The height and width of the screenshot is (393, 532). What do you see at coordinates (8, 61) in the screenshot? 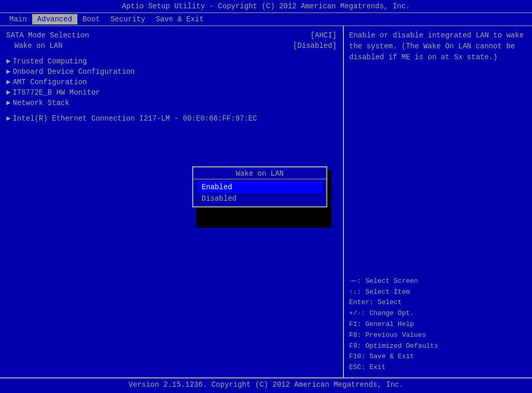
I see `arrow-icon-0: ►` at bounding box center [8, 61].